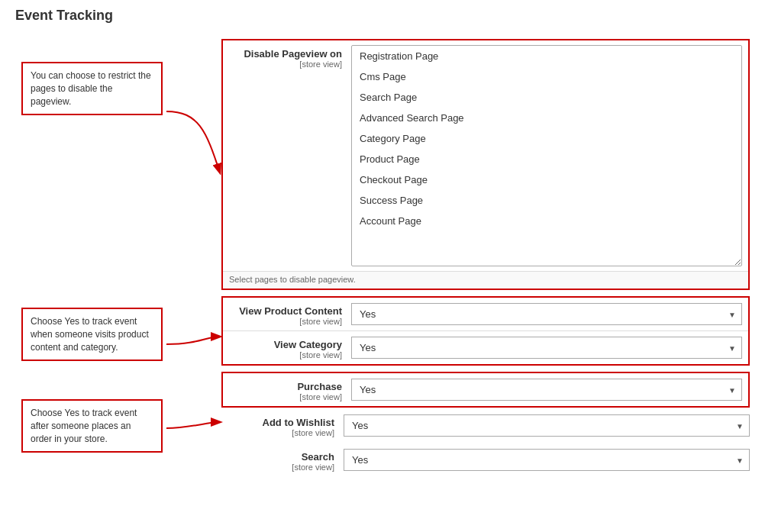 Image resolution: width=765 pixels, height=532 pixels. I want to click on search-label: Search, so click(278, 456).